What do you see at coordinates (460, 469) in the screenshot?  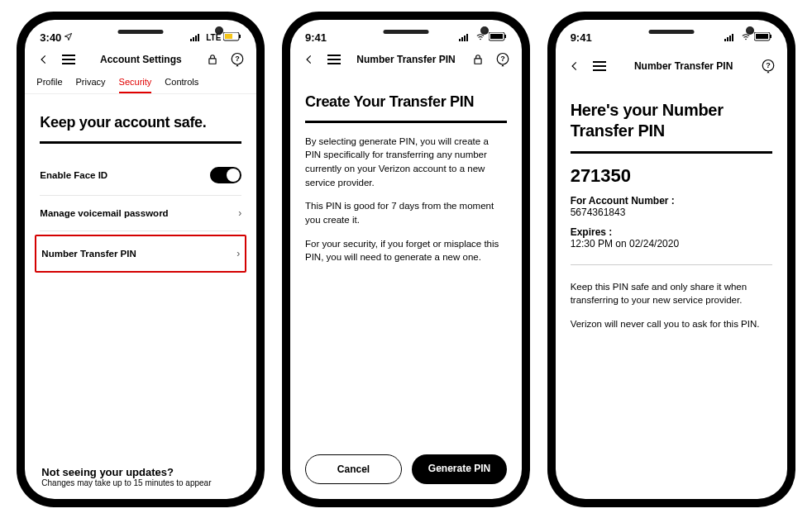 I see `generate-pin-button: Generate PIN` at bounding box center [460, 469].